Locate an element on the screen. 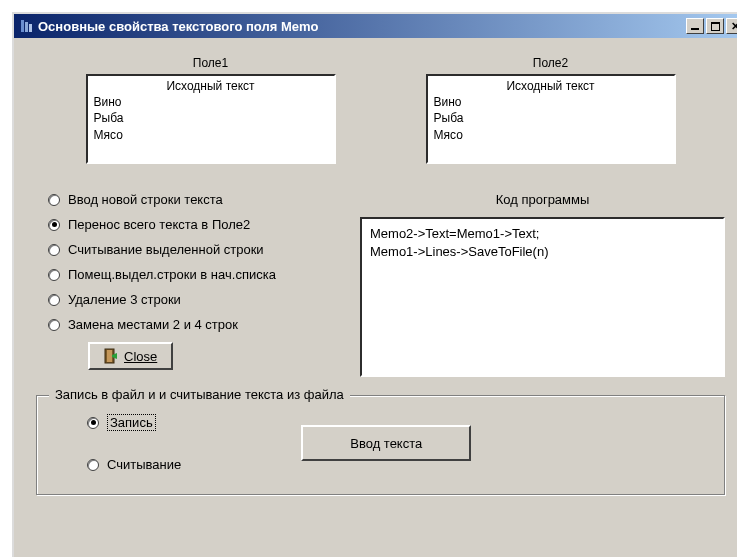 This screenshot has width=737, height=557. memo2-line: Рыба is located at coordinates (551, 118).